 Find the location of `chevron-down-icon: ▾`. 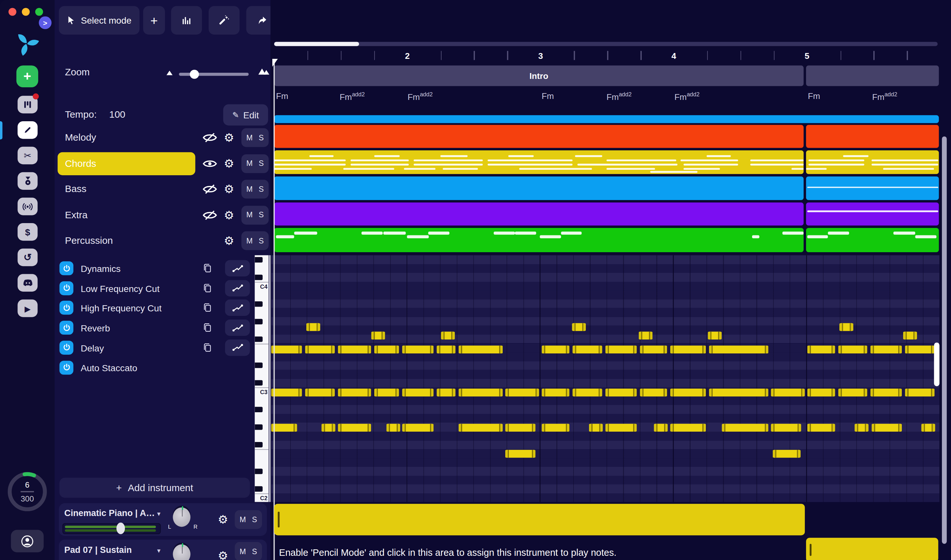

chevron-down-icon: ▾ is located at coordinates (159, 551).